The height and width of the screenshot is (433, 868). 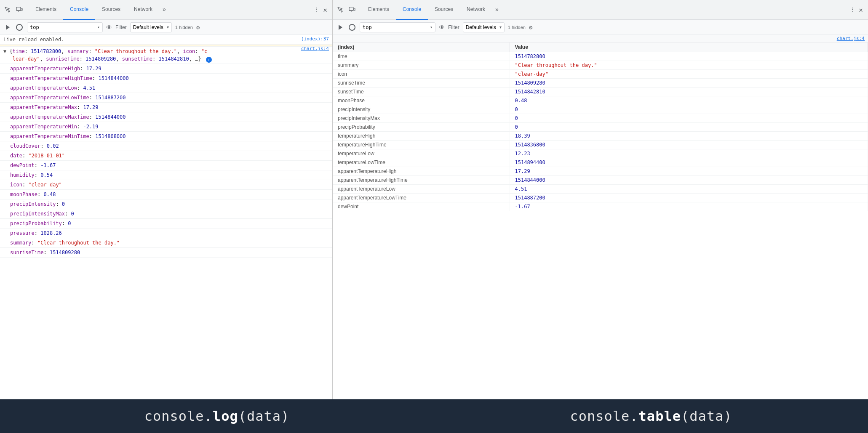 I want to click on prop-date: date: "2018-01-01", so click(x=166, y=156).